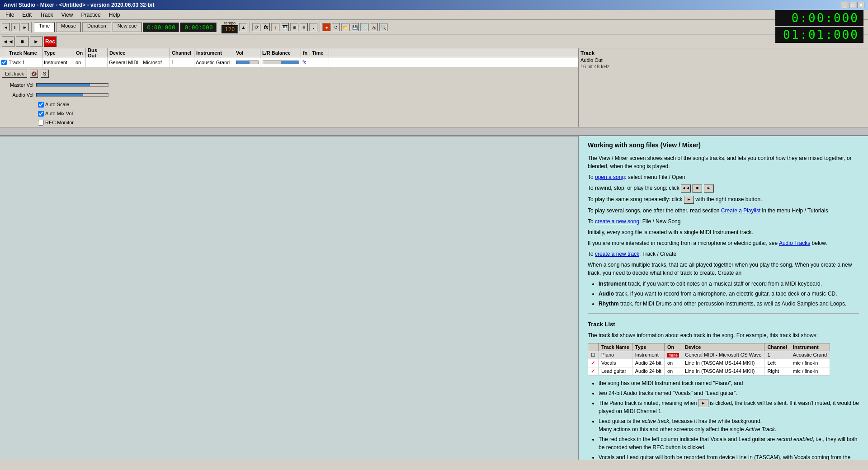 This screenshot has width=868, height=470. I want to click on col-h-channel: Channel, so click(777, 347).